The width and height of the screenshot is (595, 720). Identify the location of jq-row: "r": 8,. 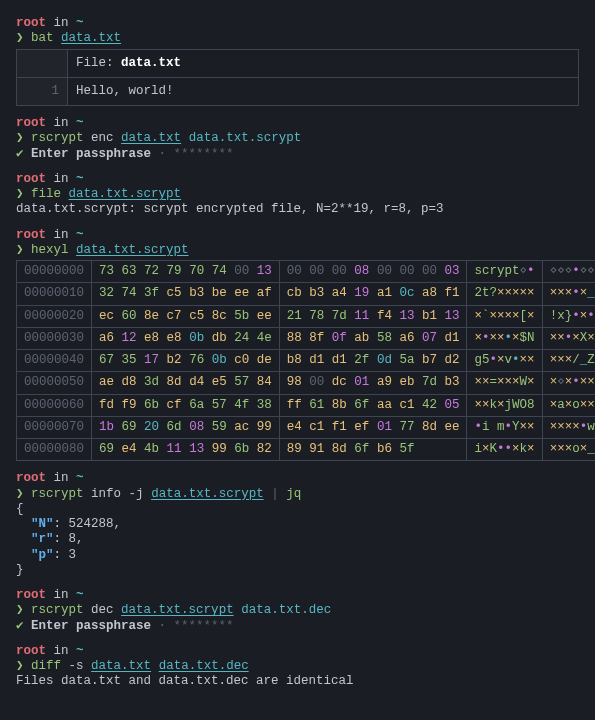
(298, 540).